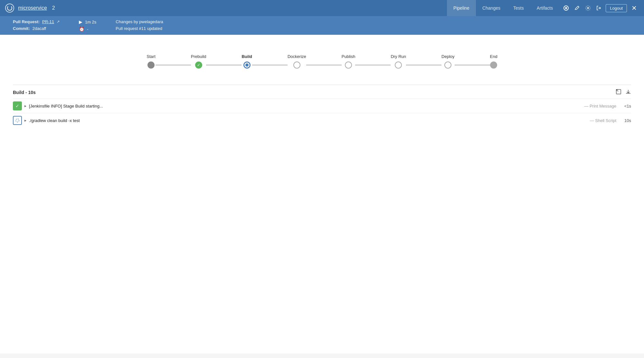 The image size is (644, 358). I want to click on stage-dry-run-node, so click(398, 65).